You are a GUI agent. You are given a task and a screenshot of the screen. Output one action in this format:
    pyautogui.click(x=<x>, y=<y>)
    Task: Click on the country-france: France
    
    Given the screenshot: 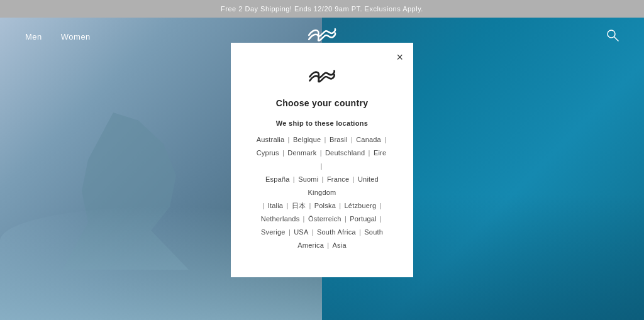 What is the action you would take?
    pyautogui.click(x=338, y=179)
    